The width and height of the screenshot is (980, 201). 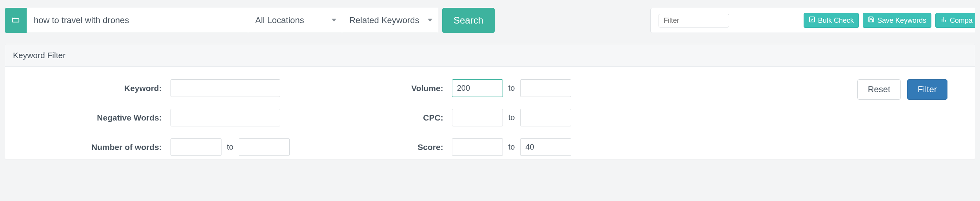 I want to click on score-label: Score:, so click(x=427, y=147).